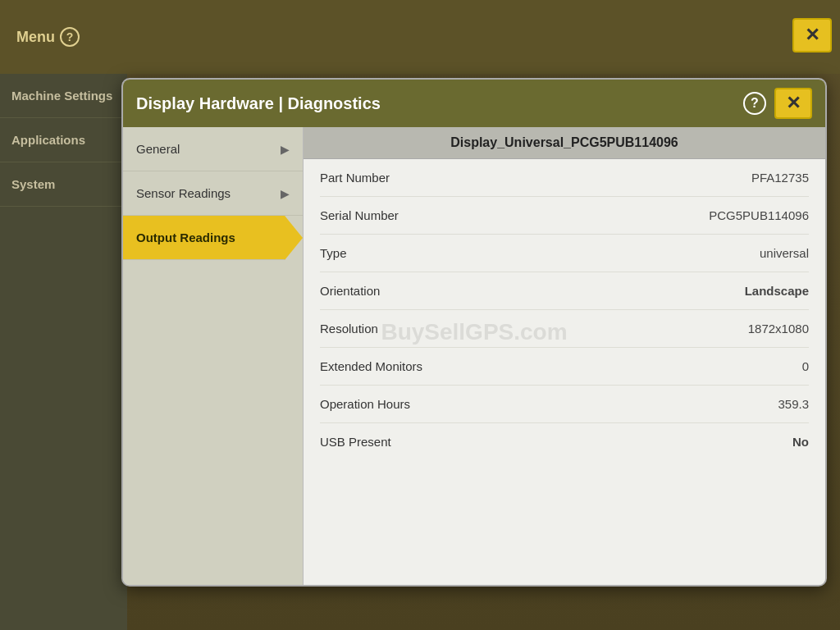  What do you see at coordinates (777, 290) in the screenshot?
I see `field-value-orientation: Landscape` at bounding box center [777, 290].